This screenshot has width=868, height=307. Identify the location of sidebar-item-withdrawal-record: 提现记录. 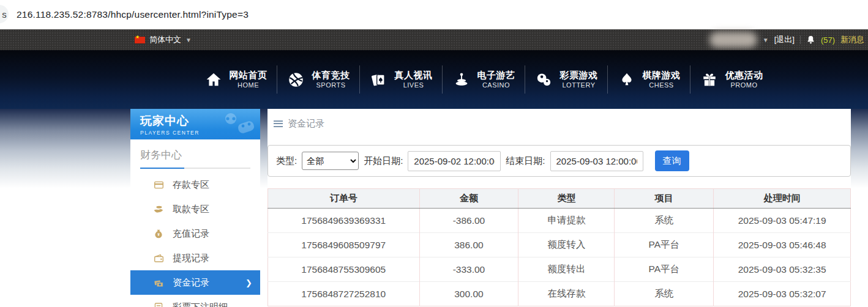
(195, 258).